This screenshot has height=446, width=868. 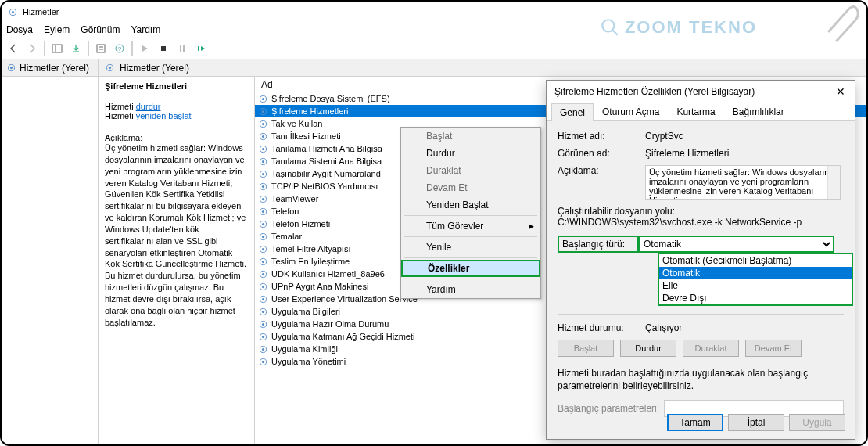 I want to click on dialog-tabs: Genel Oturum Açma Kurtarma Bağımlılıklar, so click(x=701, y=112).